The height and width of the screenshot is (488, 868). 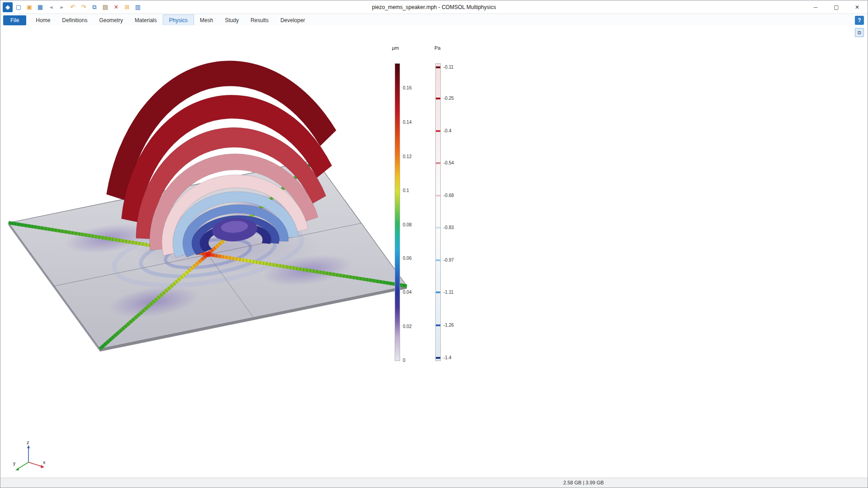 What do you see at coordinates (406, 191) in the screenshot?
I see `displacement-tick: 0.1` at bounding box center [406, 191].